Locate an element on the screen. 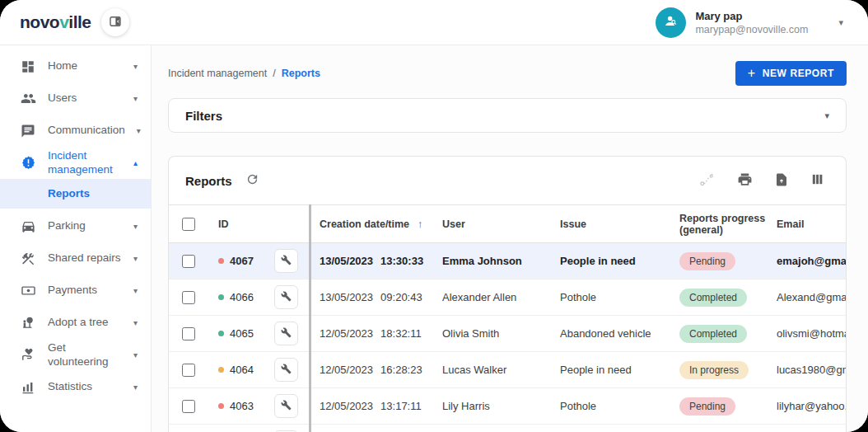  breadcrumb-parent: Incident management is located at coordinates (217, 73).